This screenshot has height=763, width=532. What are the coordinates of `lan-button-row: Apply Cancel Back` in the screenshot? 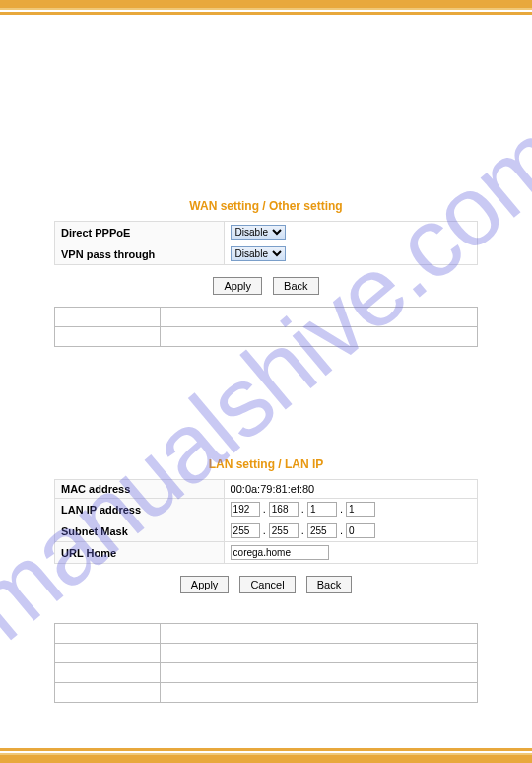 It's located at (266, 585).